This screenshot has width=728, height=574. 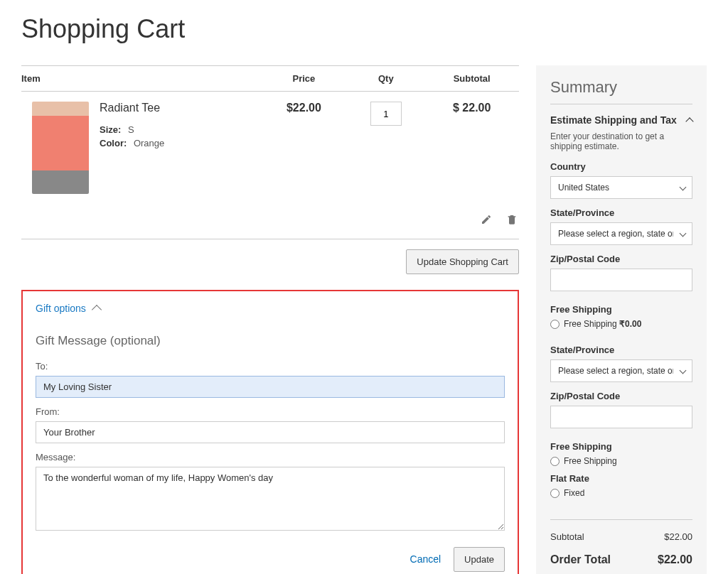 I want to click on order-total-label: Order Total, so click(x=580, y=560).